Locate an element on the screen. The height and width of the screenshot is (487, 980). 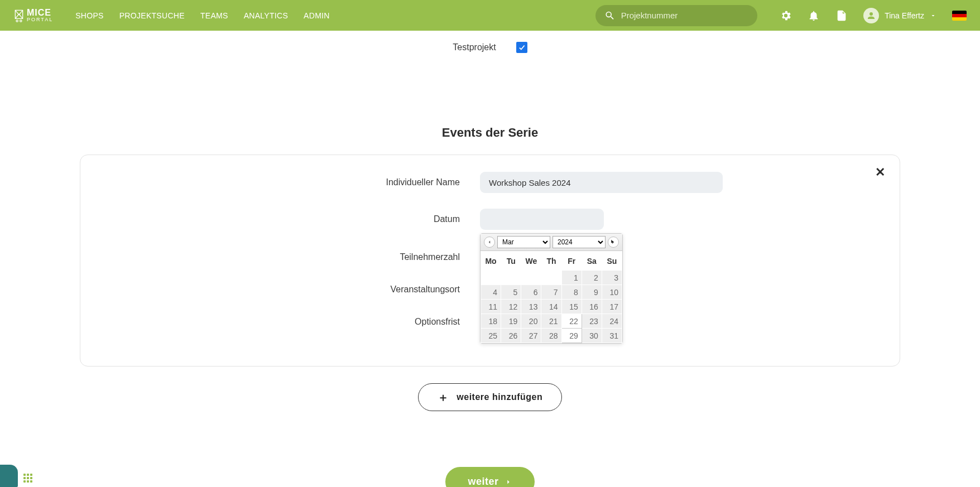
row-datum: Datum Mar 2024 is located at coordinates (490, 219).